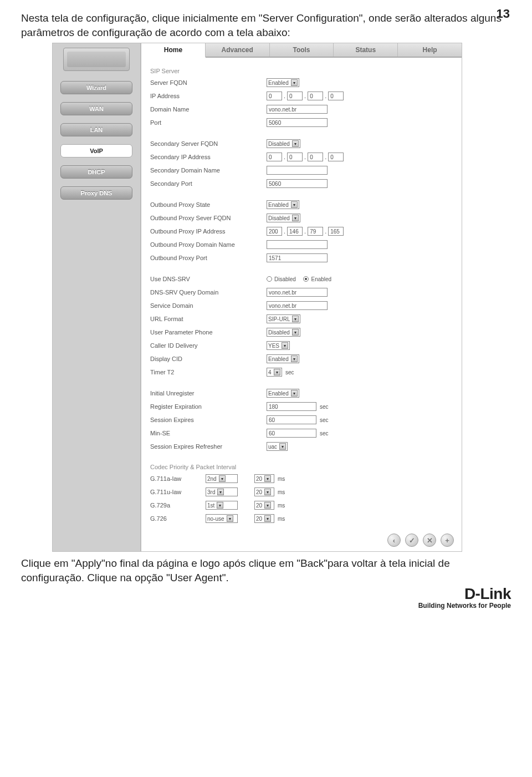 Image resolution: width=532 pixels, height=777 pixels. Describe the element at coordinates (284, 319) in the screenshot. I see `select-url-format: SIP-URL▾` at that location.